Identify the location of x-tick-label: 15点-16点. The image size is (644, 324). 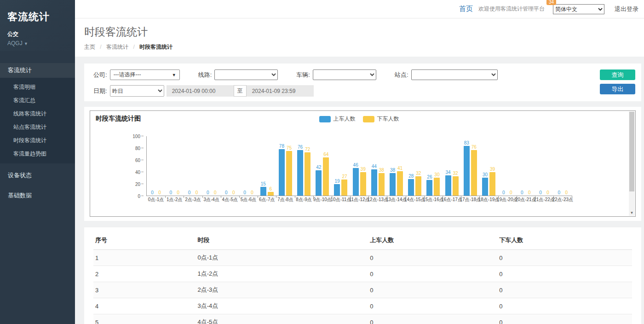
(433, 200).